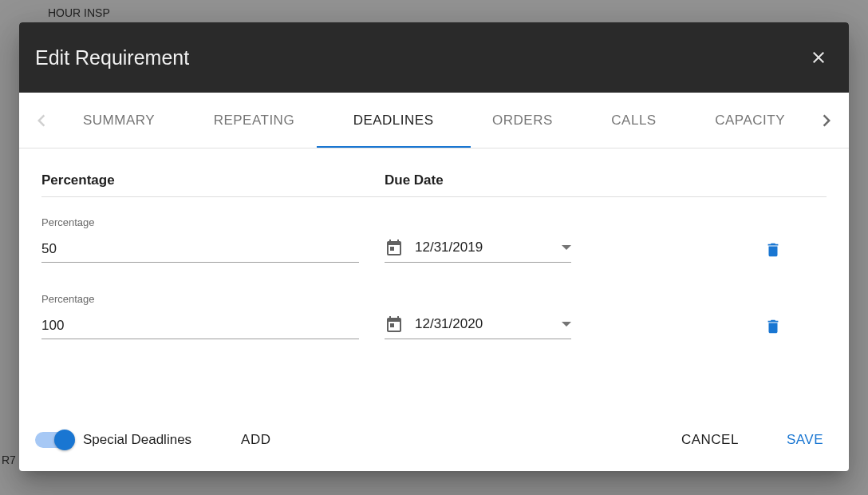 The image size is (868, 495). I want to click on tabs-container: SUMMARY REPEATING DEADLINES ORDERS CALLS…, so click(434, 120).